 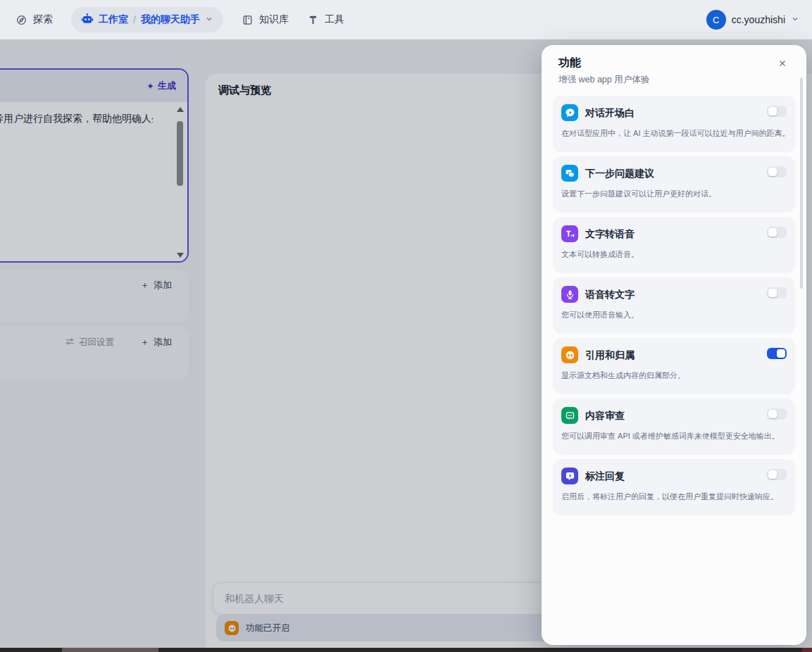 I want to click on nav-user-menu: C cc.youzhishi, so click(x=759, y=20).